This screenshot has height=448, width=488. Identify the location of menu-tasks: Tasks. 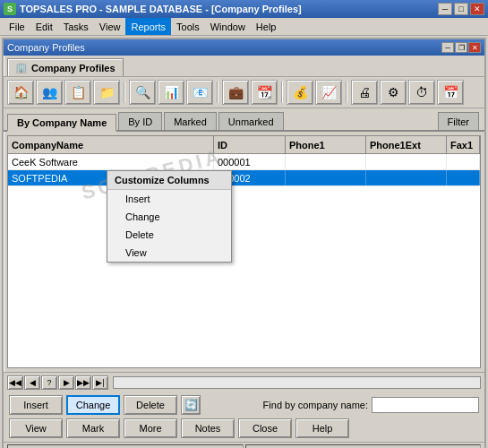
(76, 27).